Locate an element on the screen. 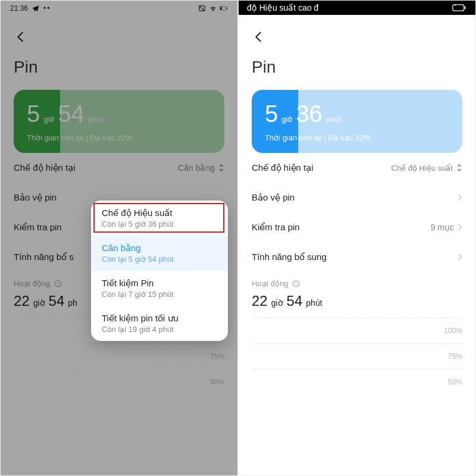 The height and width of the screenshot is (476, 476). activity-munit: ph is located at coordinates (73, 303).